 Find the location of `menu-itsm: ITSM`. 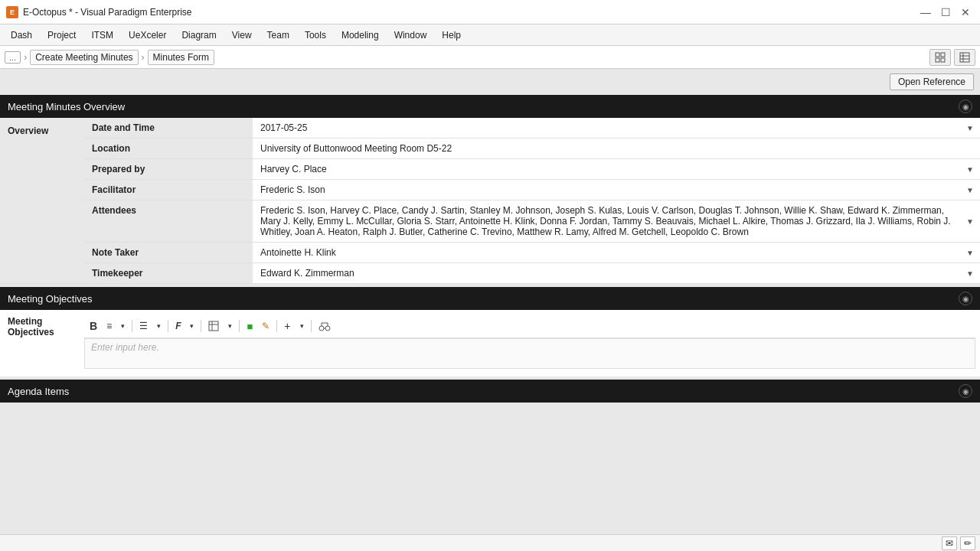

menu-itsm: ITSM is located at coordinates (103, 35).